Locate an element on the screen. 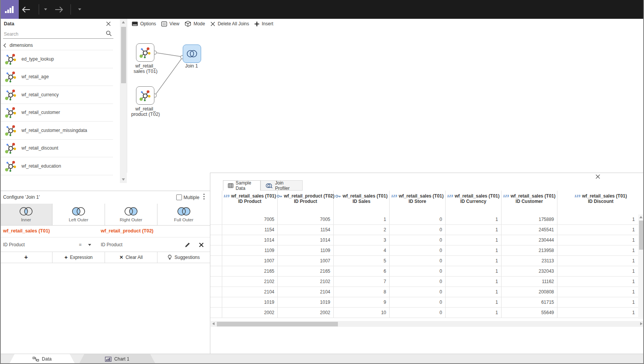 This screenshot has width=644, height=364. search-field is located at coordinates (58, 34).